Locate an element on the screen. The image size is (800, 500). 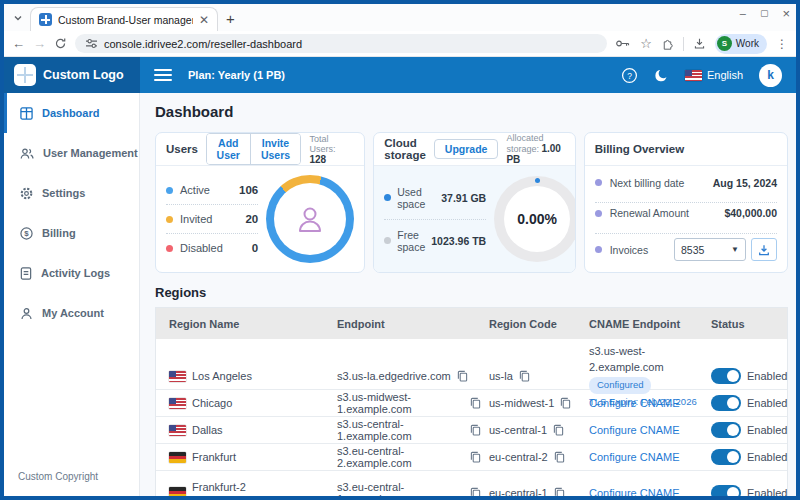
reload-button is located at coordinates (60, 44).